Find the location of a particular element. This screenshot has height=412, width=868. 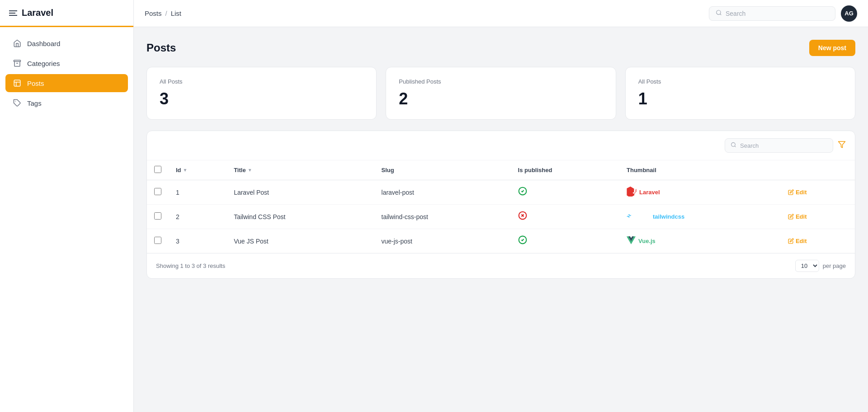

published-no-icon is located at coordinates (523, 217).